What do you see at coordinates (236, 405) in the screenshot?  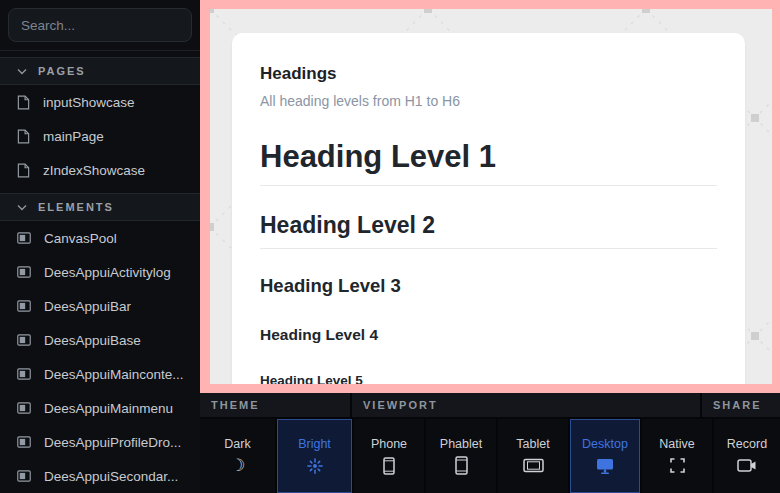 I see `group-label: THEME` at bounding box center [236, 405].